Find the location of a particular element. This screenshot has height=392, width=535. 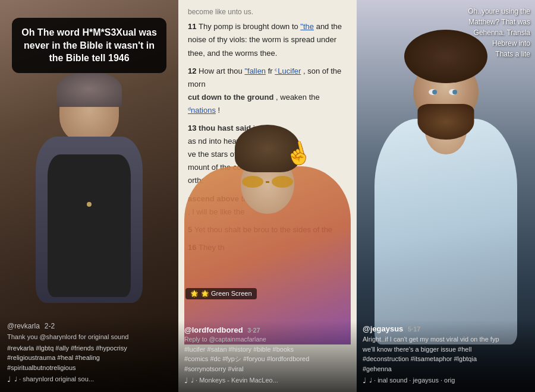

green-screen-icon: 🌟 is located at coordinates (194, 293).